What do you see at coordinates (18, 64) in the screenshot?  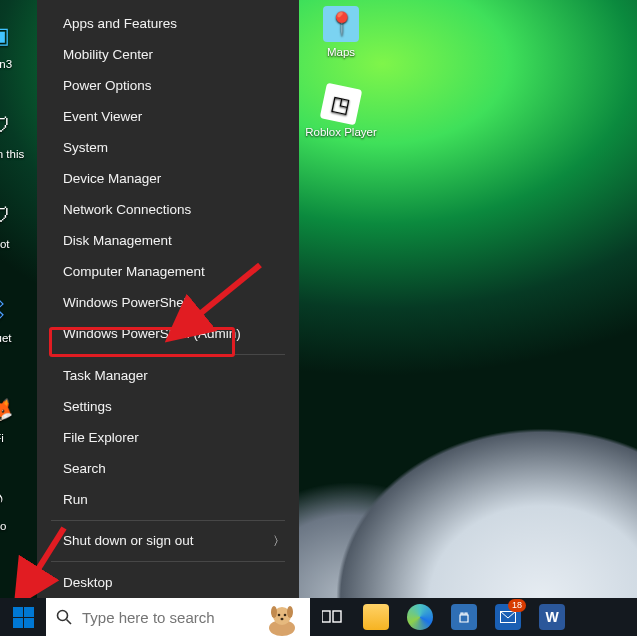 I see `desktop-icon-label: Win3` at bounding box center [18, 64].